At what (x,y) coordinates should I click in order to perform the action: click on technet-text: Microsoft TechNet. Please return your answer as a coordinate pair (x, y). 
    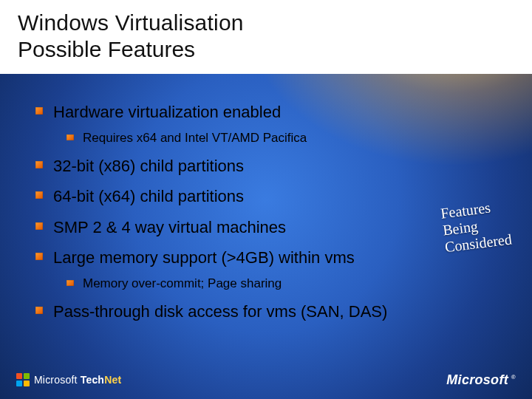
    Looking at the image, I should click on (78, 380).